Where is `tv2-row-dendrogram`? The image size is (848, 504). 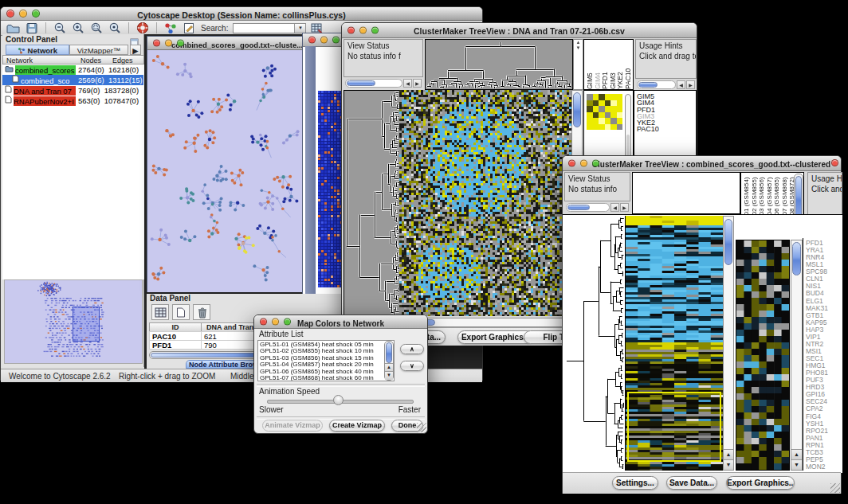 tv2-row-dendrogram is located at coordinates (595, 343).